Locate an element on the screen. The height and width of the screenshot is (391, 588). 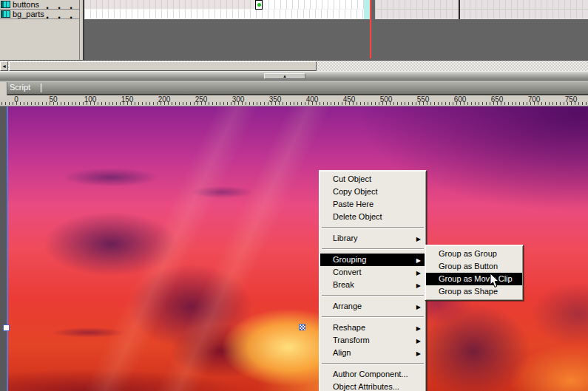
script-tab-bar: Script | is located at coordinates (294, 88).